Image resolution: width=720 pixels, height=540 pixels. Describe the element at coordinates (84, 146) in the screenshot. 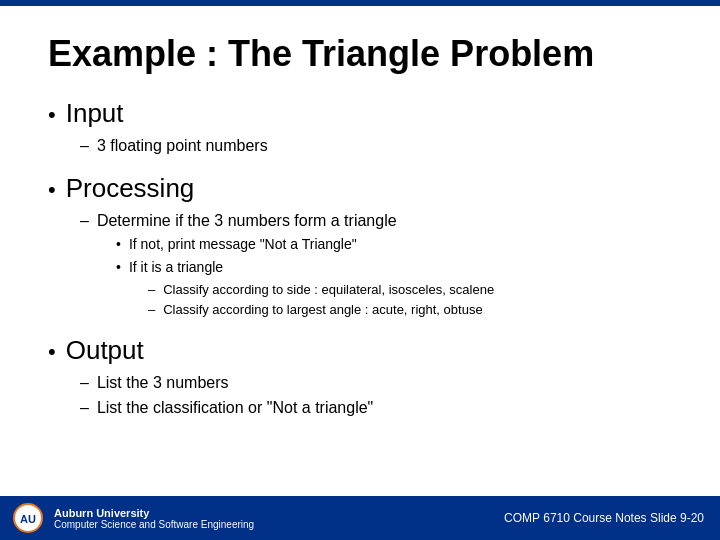

I see `input-dash-0: –` at that location.